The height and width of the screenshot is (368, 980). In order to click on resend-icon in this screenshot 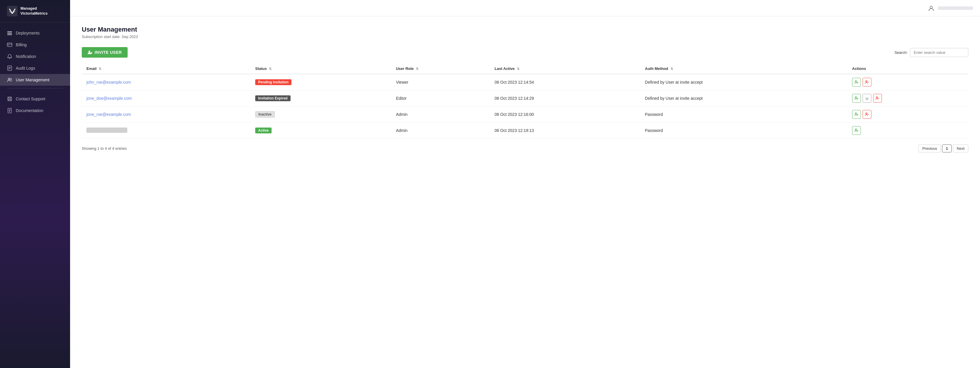, I will do `click(867, 98)`.